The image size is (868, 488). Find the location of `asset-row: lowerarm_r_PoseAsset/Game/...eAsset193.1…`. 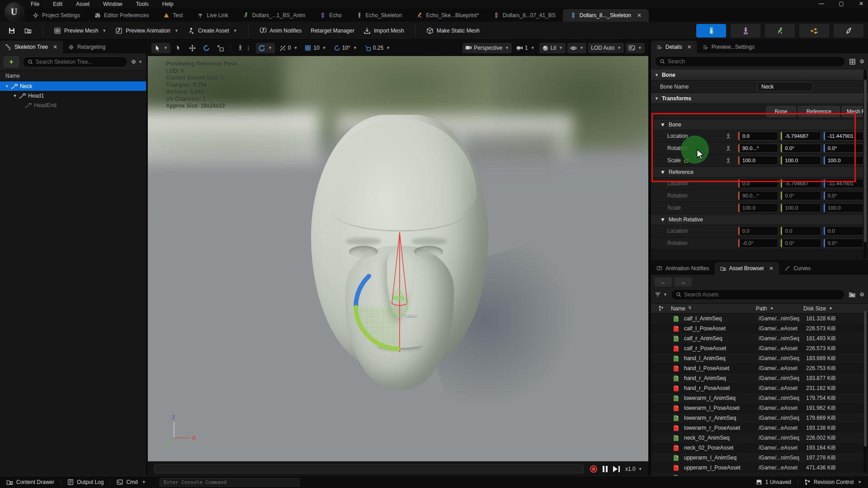

asset-row: lowerarm_r_PoseAsset/Game/...eAsset193.1… is located at coordinates (760, 428).